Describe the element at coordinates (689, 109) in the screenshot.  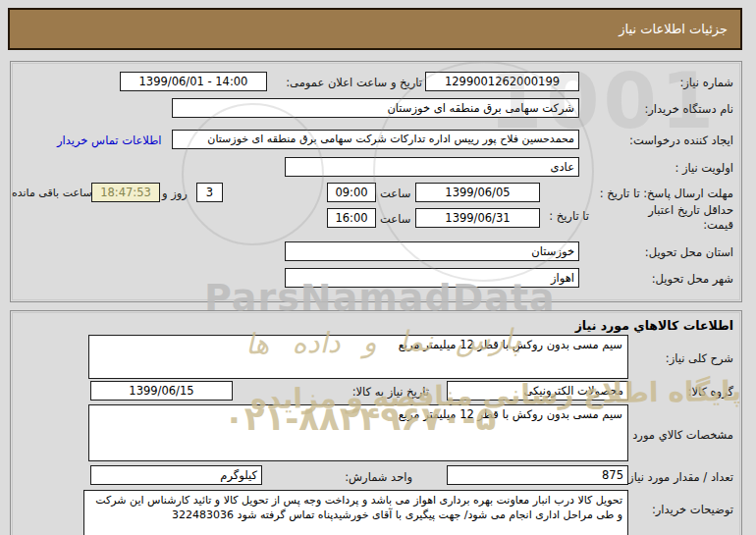
I see `buyer-org-label: نام دستگاه خریدار:` at that location.